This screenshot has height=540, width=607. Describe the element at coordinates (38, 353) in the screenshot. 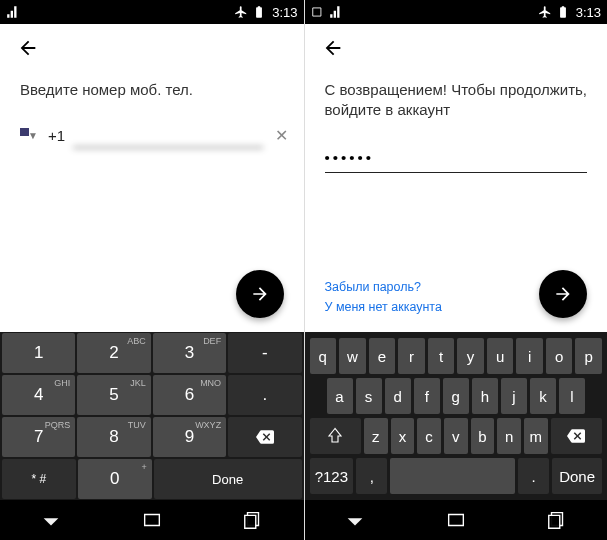

I see `key-1: 1` at that location.